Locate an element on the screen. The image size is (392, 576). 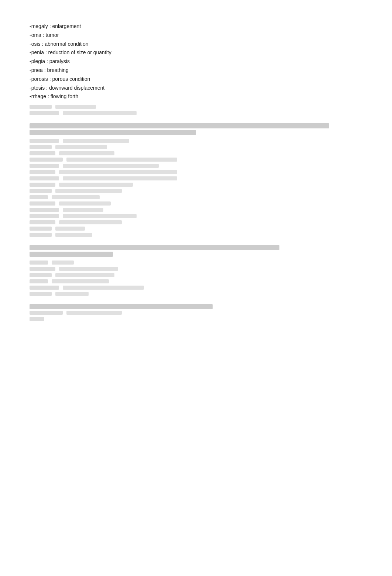
line-rrhage: -rrhage : flowing forth is located at coordinates (196, 97).